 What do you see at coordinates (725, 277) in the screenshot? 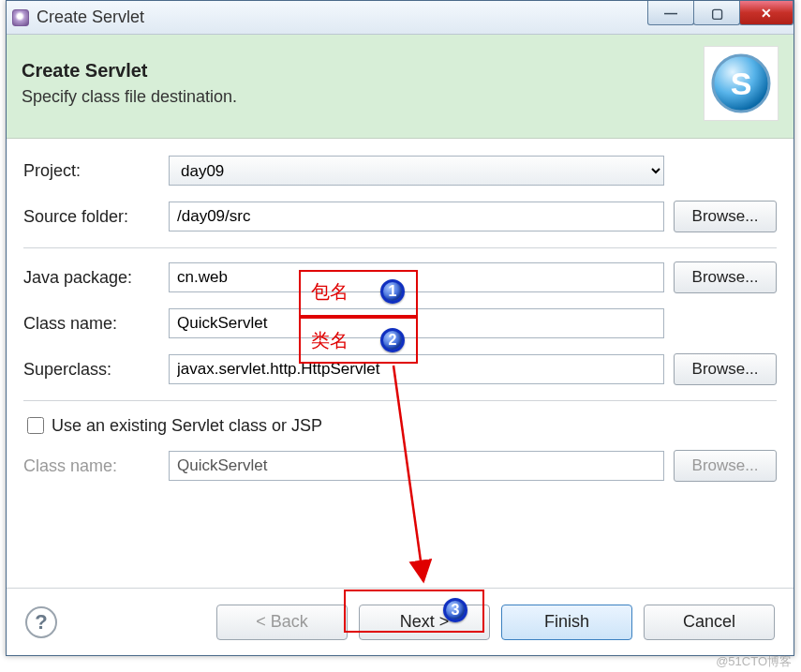
I see `browse-package-button: Browse...` at bounding box center [725, 277].